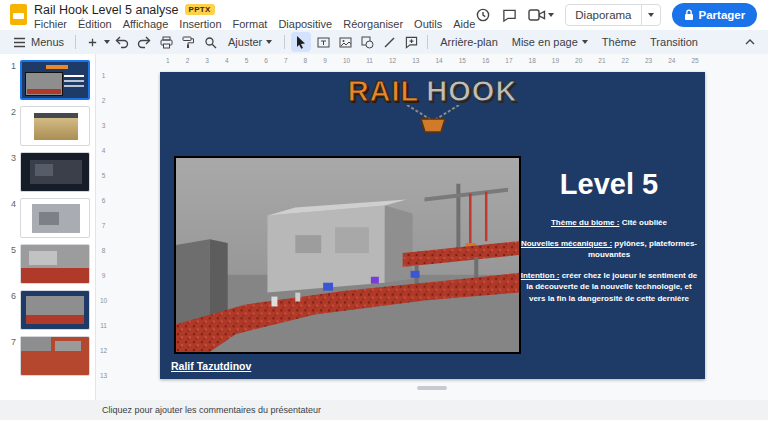  What do you see at coordinates (188, 42) in the screenshot?
I see `paint-format-icon` at bounding box center [188, 42].